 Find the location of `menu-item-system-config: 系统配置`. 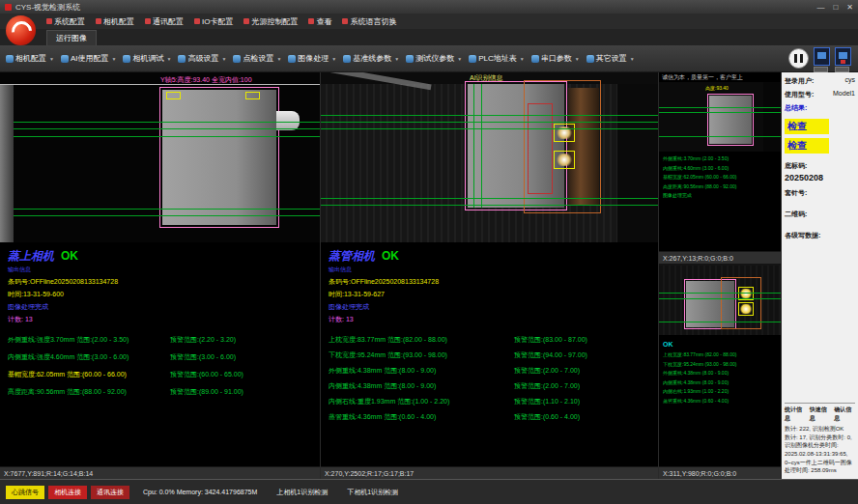

menu-item-system-config: 系统配置 is located at coordinates (66, 21).